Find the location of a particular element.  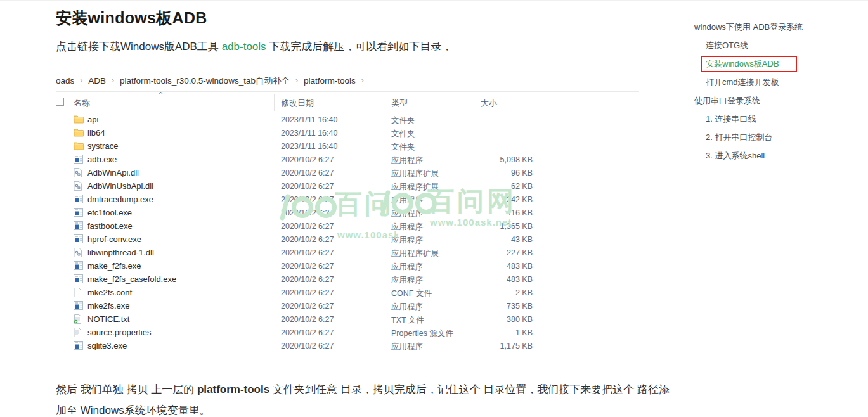

file-type: TXT 文件 is located at coordinates (408, 321).